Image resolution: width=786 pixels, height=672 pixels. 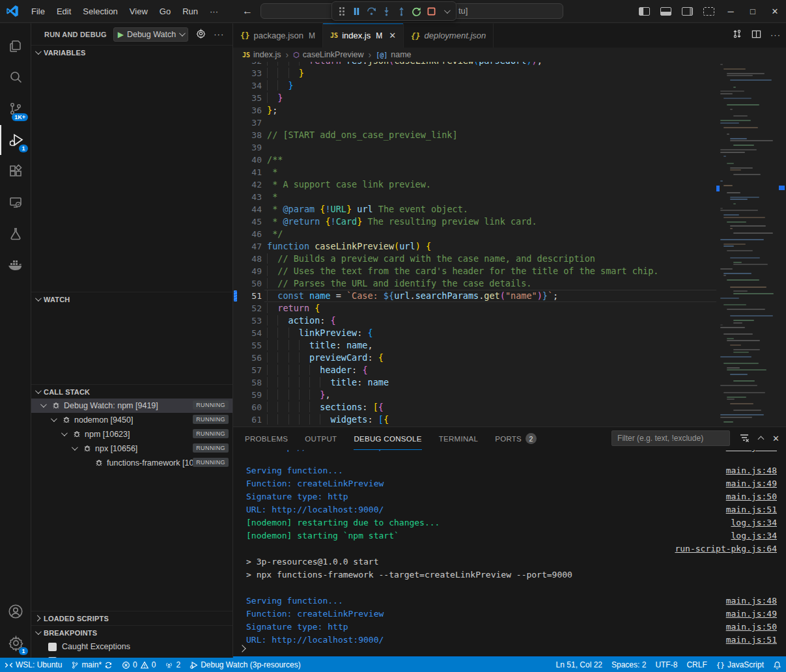 I want to click on menu-selection: Selection, so click(x=100, y=12).